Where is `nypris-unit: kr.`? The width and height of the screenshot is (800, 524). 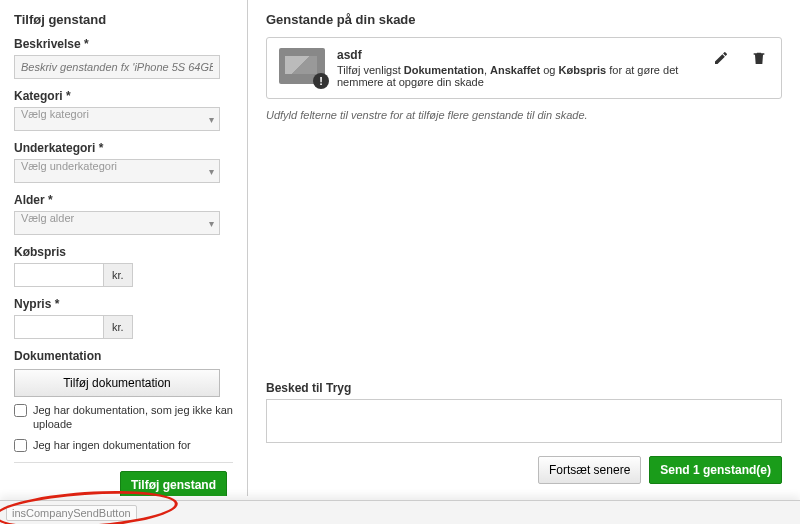 nypris-unit: kr. is located at coordinates (118, 327).